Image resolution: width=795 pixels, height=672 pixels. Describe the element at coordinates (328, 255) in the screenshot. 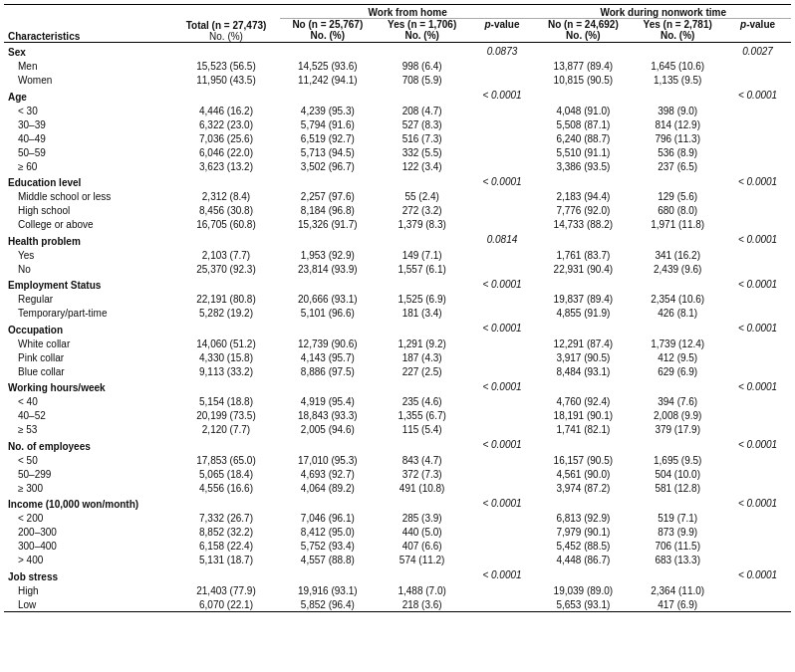

I see `item-wfh-no: 1,953 (92.9)` at that location.